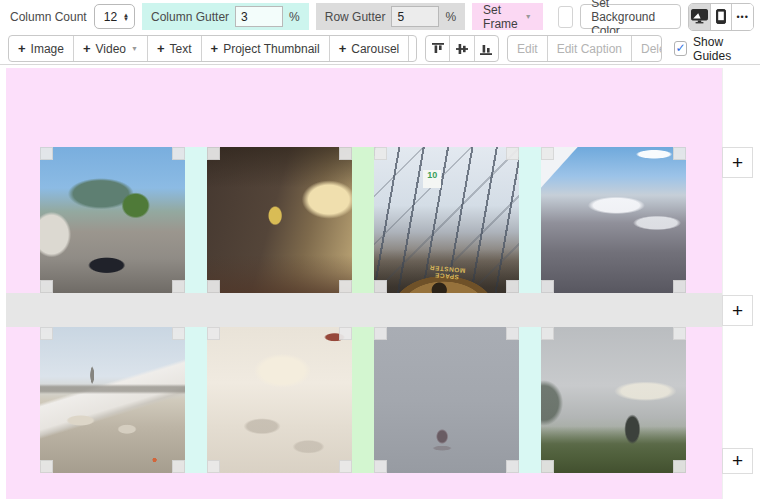  I want to click on device-toggle: •••, so click(721, 17).